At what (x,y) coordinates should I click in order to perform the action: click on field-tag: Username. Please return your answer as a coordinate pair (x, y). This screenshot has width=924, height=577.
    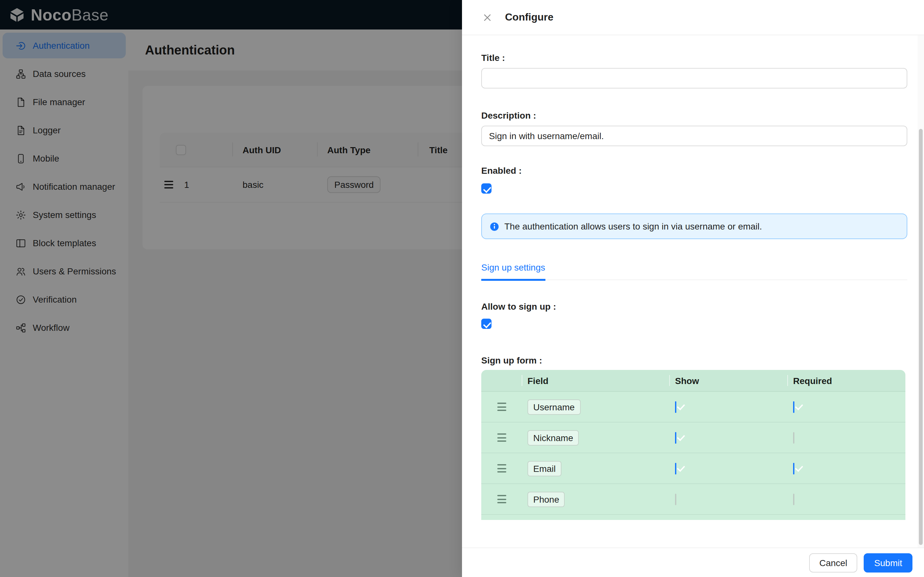
    Looking at the image, I should click on (554, 407).